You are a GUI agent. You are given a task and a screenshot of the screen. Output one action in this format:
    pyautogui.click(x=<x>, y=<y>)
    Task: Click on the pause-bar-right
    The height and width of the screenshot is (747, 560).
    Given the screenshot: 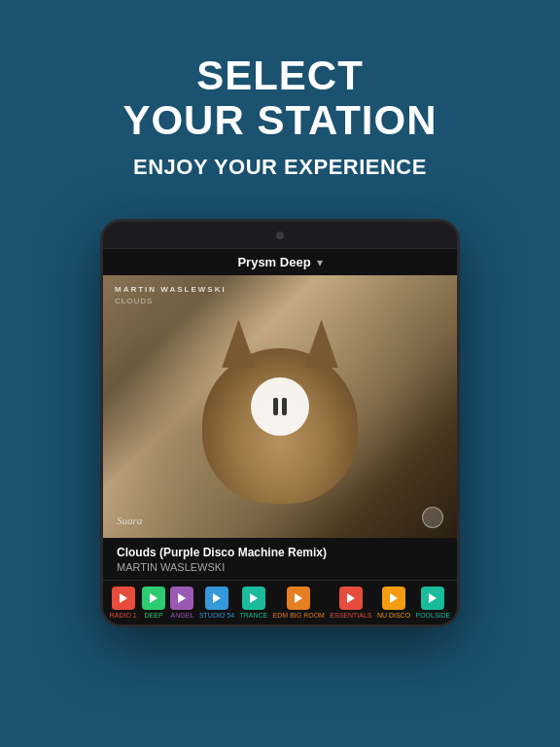 What is the action you would take?
    pyautogui.click(x=284, y=407)
    